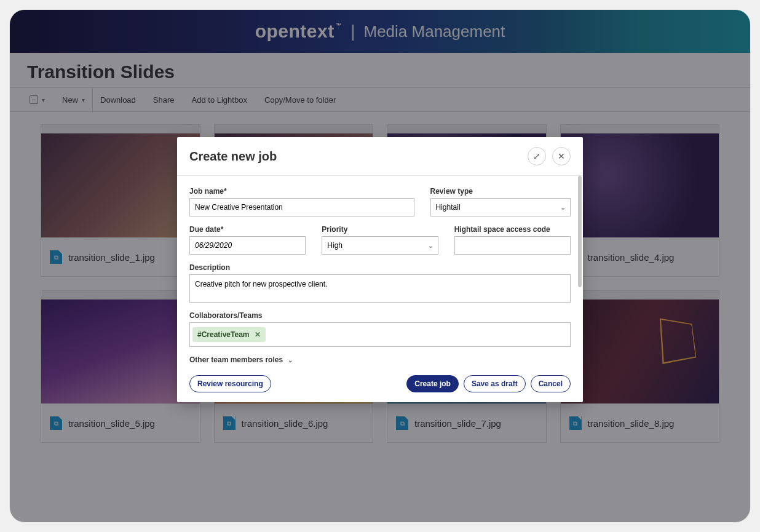 The height and width of the screenshot is (532, 760). What do you see at coordinates (380, 288) in the screenshot?
I see `description-textarea: Creative pitch for new prospective clien…` at bounding box center [380, 288].